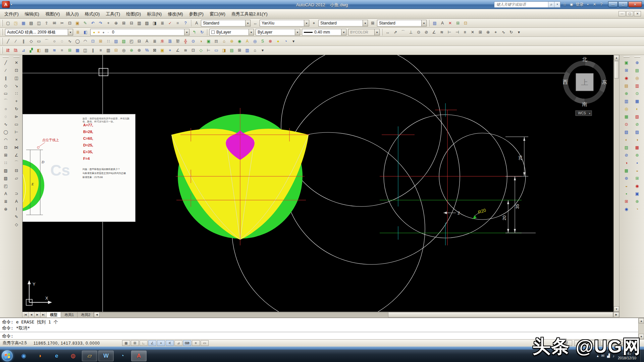 The height and width of the screenshot is (362, 644). What do you see at coordinates (637, 62) in the screenshot?
I see `yanxiu-tool-icon: ⊕` at bounding box center [637, 62].